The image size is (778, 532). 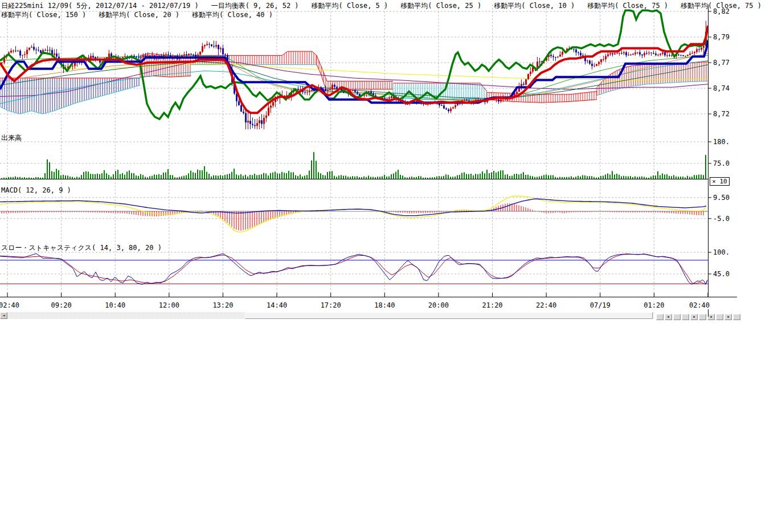 I want to click on svg-text: 180., so click(x=721, y=142).